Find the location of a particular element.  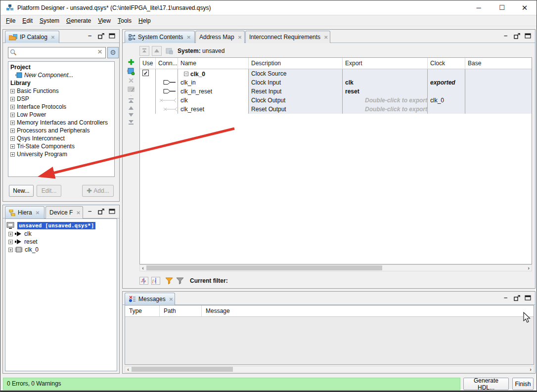

col-connections: Conn... is located at coordinates (167, 63).